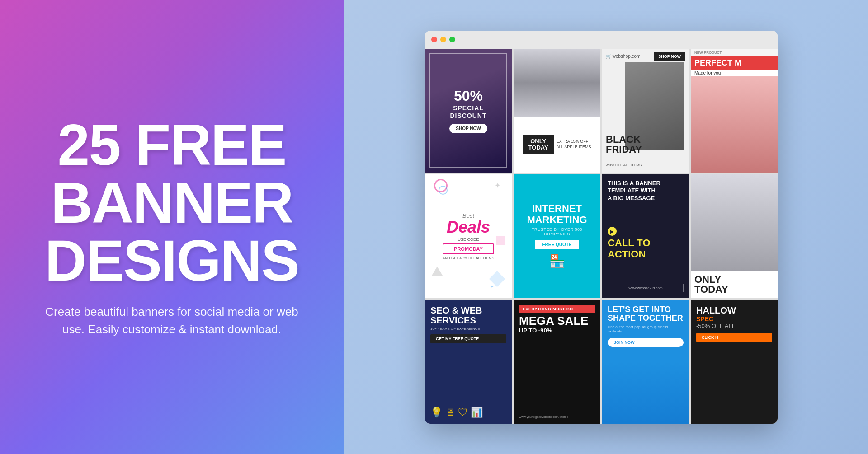  Describe the element at coordinates (463, 412) in the screenshot. I see `shield-icon: 🛡` at that location.